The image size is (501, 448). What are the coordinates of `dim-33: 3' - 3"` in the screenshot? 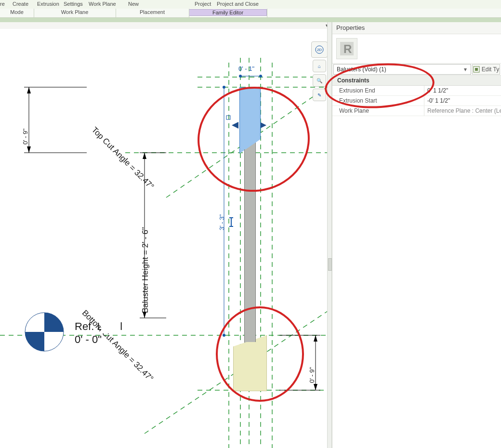 It's located at (222, 223).